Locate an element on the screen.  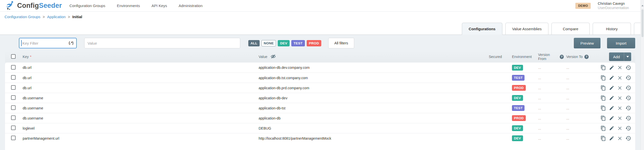
user-organization: UserDocumentation is located at coordinates (613, 8).